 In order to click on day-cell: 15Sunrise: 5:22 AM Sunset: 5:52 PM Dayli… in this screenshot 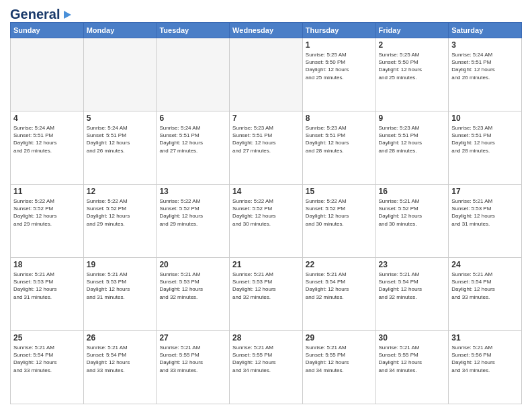, I will do `click(339, 222)`.